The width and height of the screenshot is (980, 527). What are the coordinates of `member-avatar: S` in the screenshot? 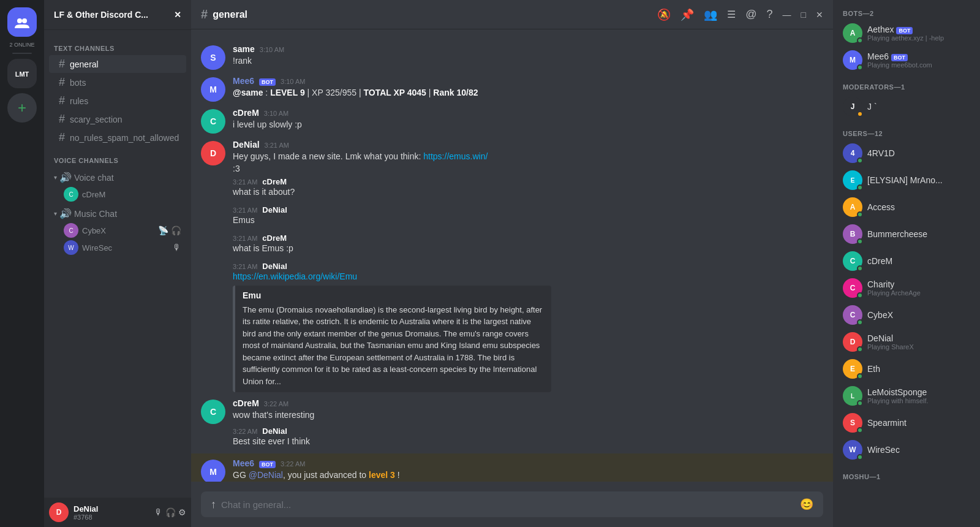 It's located at (853, 423).